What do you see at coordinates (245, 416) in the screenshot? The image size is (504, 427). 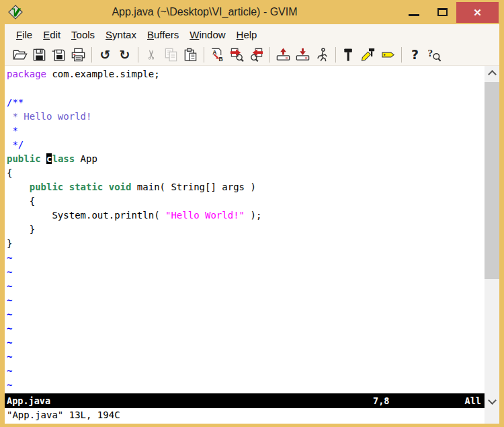 I see `command-line: "App.java" 13L, 194C` at bounding box center [245, 416].